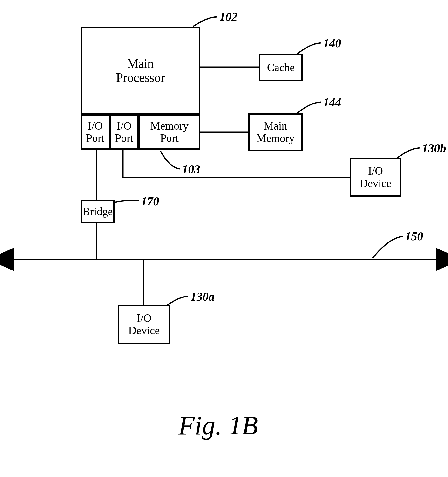 Image resolution: width=448 pixels, height=477 pixels. What do you see at coordinates (169, 132) in the screenshot?
I see `memory-port-block: Memory Port` at bounding box center [169, 132].